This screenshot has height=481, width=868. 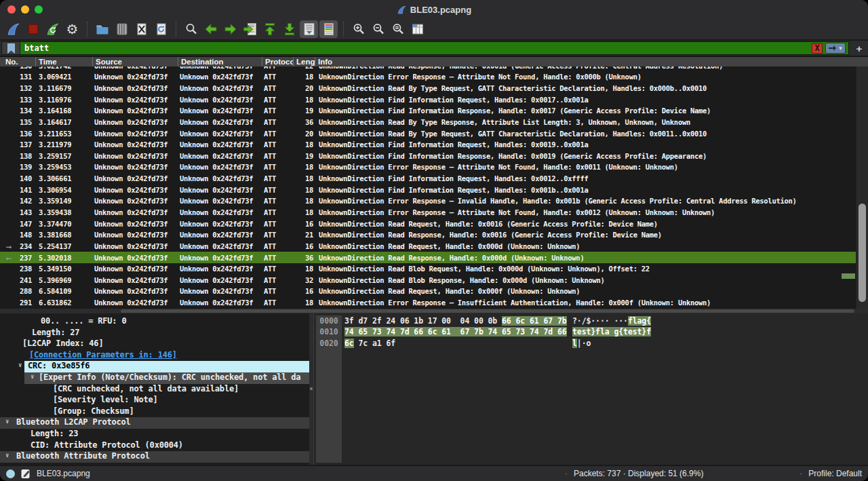 I want to click on packet-time: 3.211979, so click(x=64, y=145).